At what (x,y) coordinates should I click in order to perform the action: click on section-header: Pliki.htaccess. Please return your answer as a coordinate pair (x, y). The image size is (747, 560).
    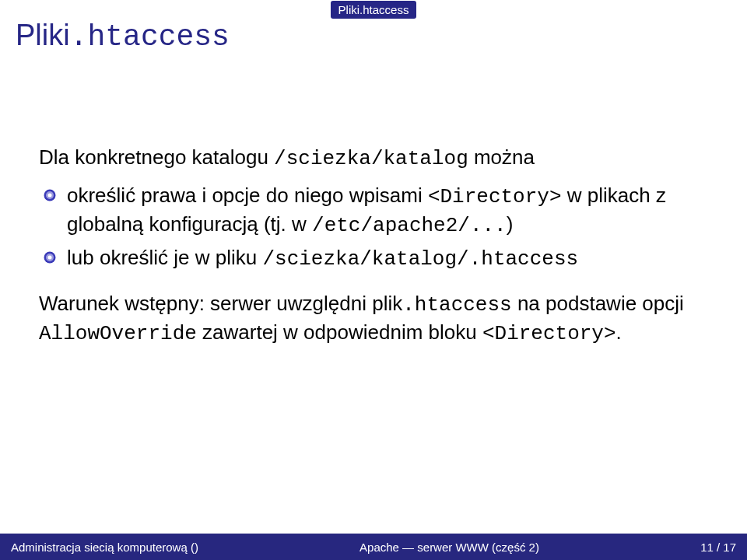
    Looking at the image, I should click on (374, 9).